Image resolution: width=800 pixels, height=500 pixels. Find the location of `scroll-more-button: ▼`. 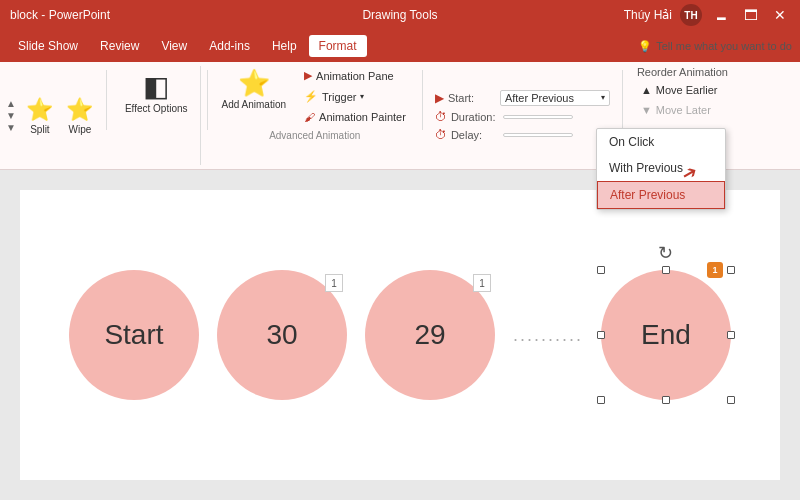

scroll-more-button: ▼ is located at coordinates (11, 128).